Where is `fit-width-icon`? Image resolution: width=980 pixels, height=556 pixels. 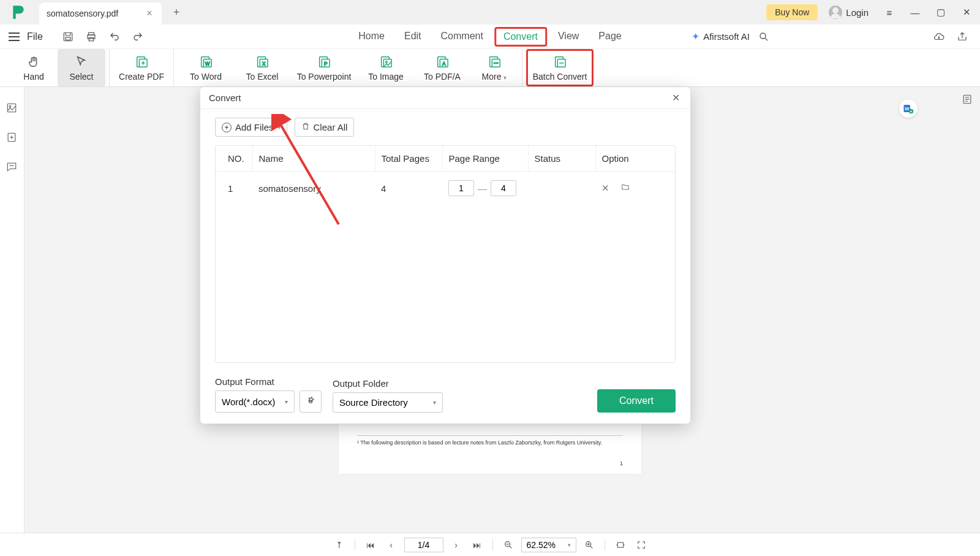 fit-width-icon is located at coordinates (620, 545).